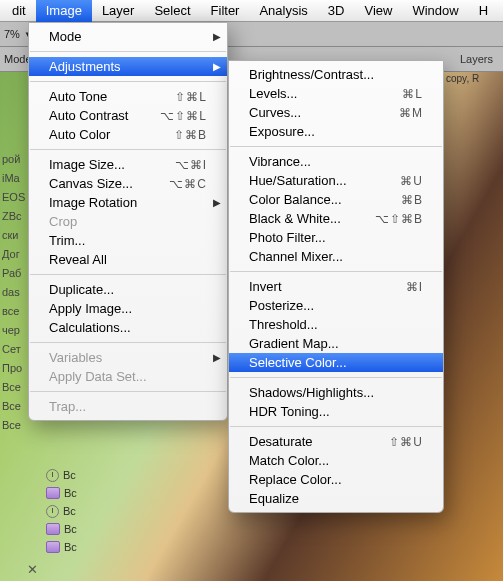 The width and height of the screenshot is (503, 581). What do you see at coordinates (128, 66) in the screenshot?
I see `image-menu-adjustments: Adjustments▶` at bounding box center [128, 66].